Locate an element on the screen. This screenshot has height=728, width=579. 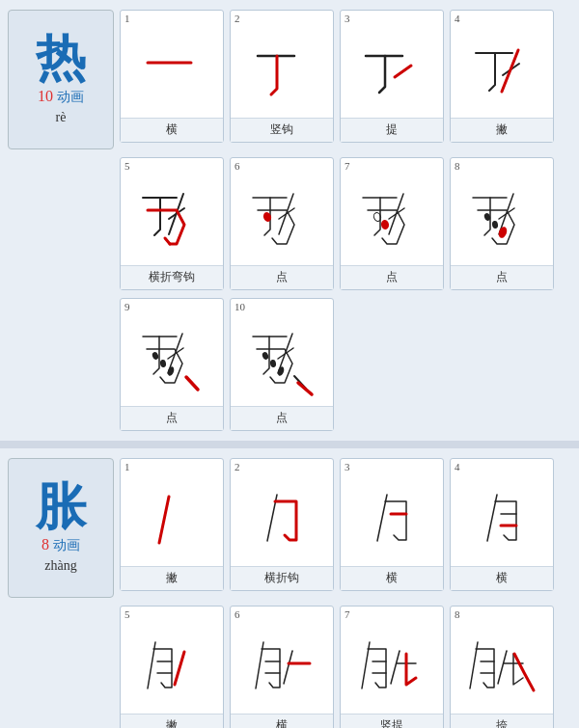
stroke-name-8: 点 is located at coordinates (502, 278).